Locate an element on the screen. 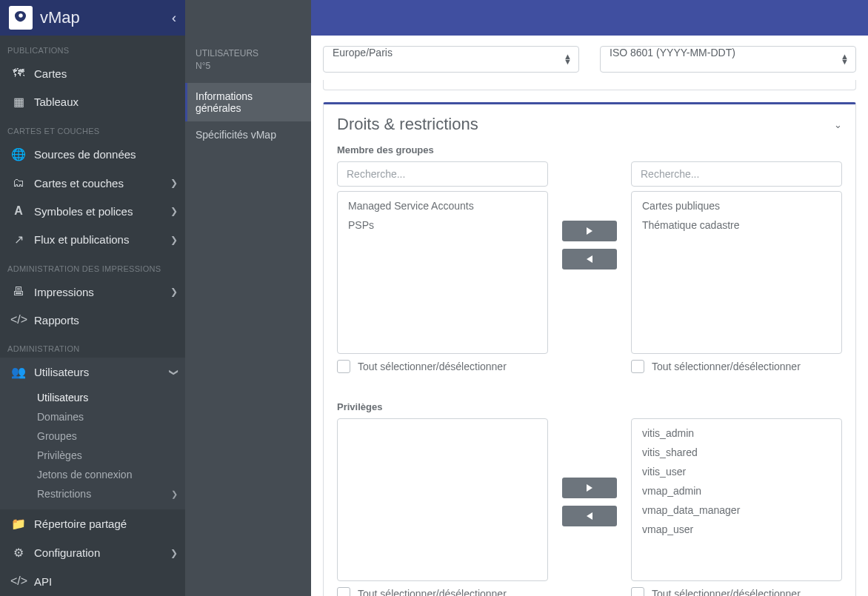 The width and height of the screenshot is (868, 596). list-item: vitis_shared is located at coordinates (736, 452).